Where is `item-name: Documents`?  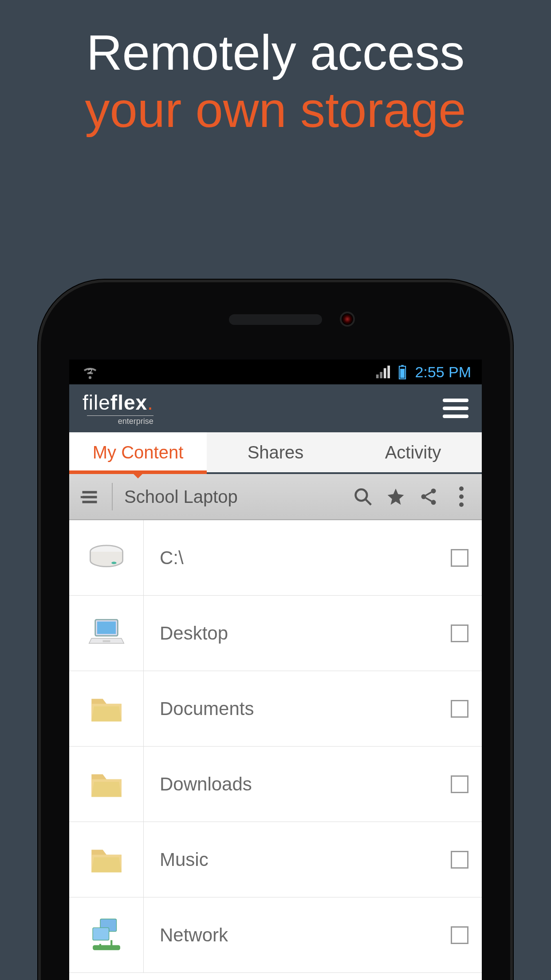
item-name: Documents is located at coordinates (291, 709).